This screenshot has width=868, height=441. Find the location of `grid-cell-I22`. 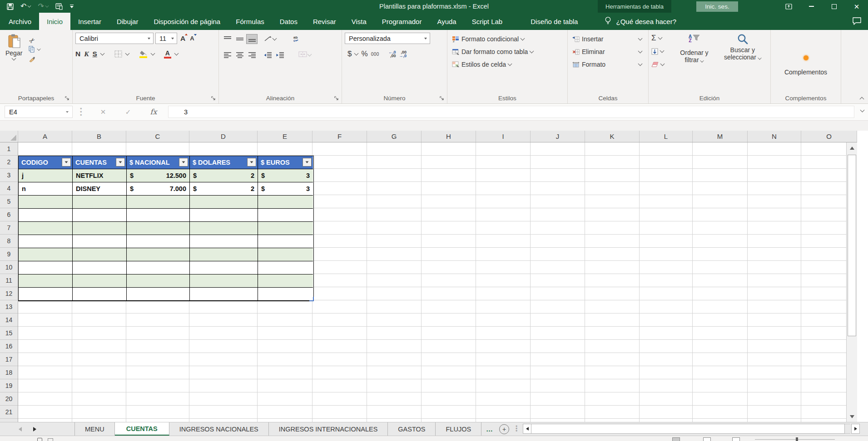

grid-cell-I22 is located at coordinates (503, 420).